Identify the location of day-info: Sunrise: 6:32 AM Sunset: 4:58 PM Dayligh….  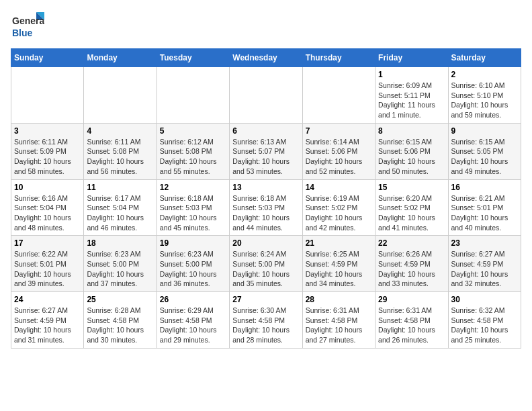
(485, 325).